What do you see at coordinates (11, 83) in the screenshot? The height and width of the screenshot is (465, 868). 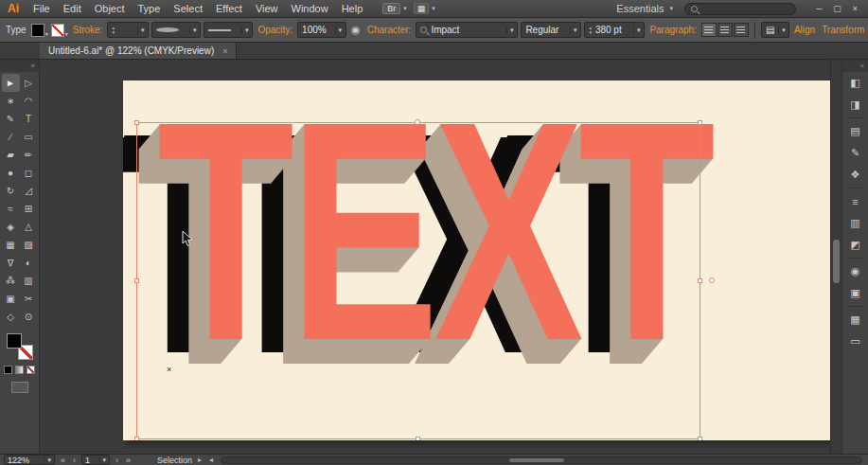 I see `selection-tool: ►` at bounding box center [11, 83].